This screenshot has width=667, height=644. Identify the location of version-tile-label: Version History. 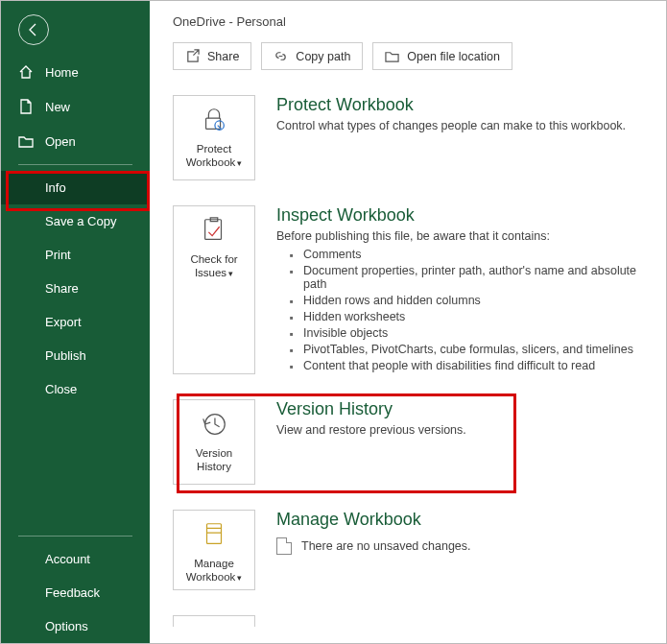
(214, 461).